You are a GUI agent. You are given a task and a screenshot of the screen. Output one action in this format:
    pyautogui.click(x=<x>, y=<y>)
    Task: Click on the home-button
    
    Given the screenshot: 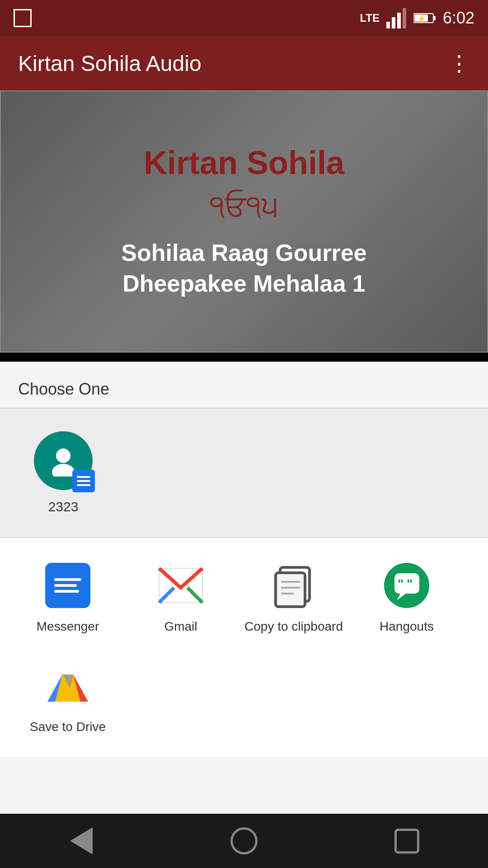 What is the action you would take?
    pyautogui.click(x=244, y=841)
    